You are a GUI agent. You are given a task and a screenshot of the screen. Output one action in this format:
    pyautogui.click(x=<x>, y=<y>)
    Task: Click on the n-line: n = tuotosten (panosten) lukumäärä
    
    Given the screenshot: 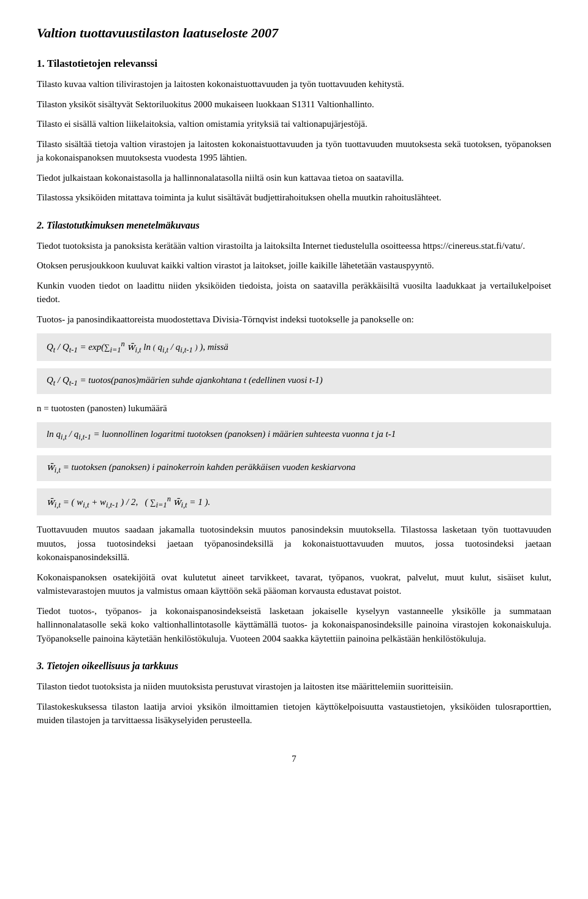 What is the action you would take?
    pyautogui.click(x=294, y=408)
    